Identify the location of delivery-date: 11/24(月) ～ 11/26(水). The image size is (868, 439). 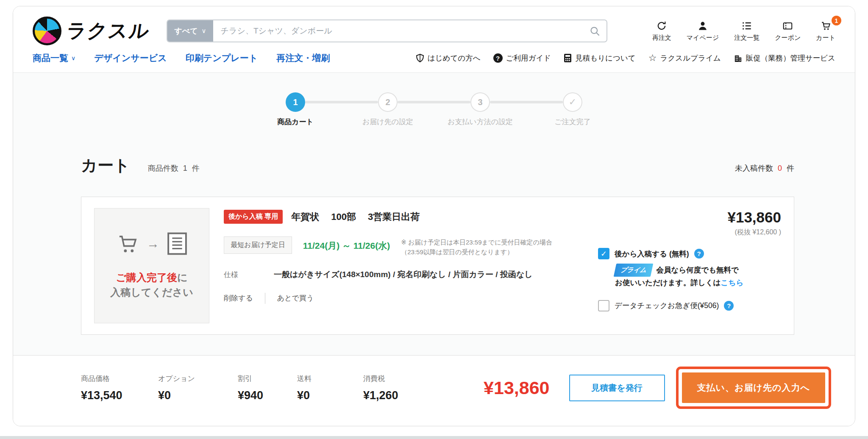
(347, 246).